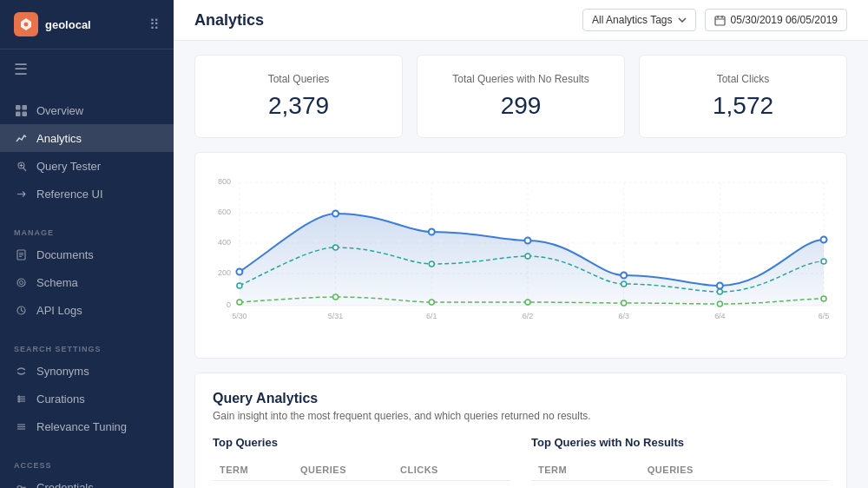  What do you see at coordinates (299, 106) in the screenshot?
I see `stat-value-total-queries: 2,379` at bounding box center [299, 106].